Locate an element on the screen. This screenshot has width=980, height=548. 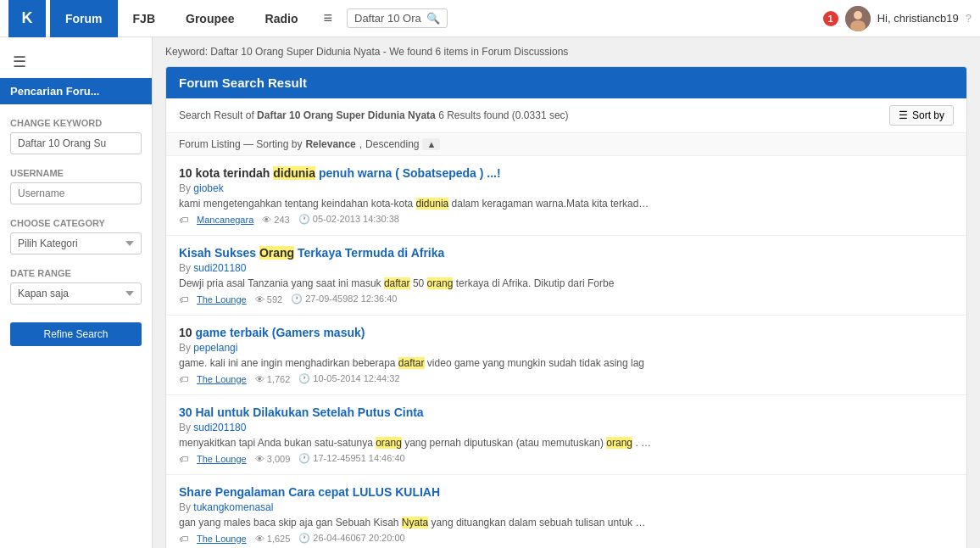
keyword-text: Keyword: Daftar 10 Orang Super Didunia N… is located at coordinates (366, 52).